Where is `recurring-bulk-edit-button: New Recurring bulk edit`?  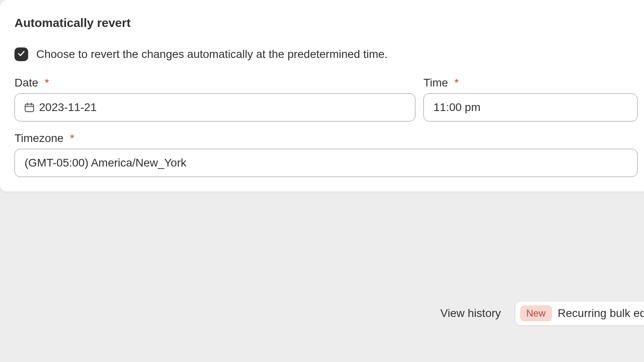 recurring-bulk-edit-button: New Recurring bulk edit is located at coordinates (580, 313).